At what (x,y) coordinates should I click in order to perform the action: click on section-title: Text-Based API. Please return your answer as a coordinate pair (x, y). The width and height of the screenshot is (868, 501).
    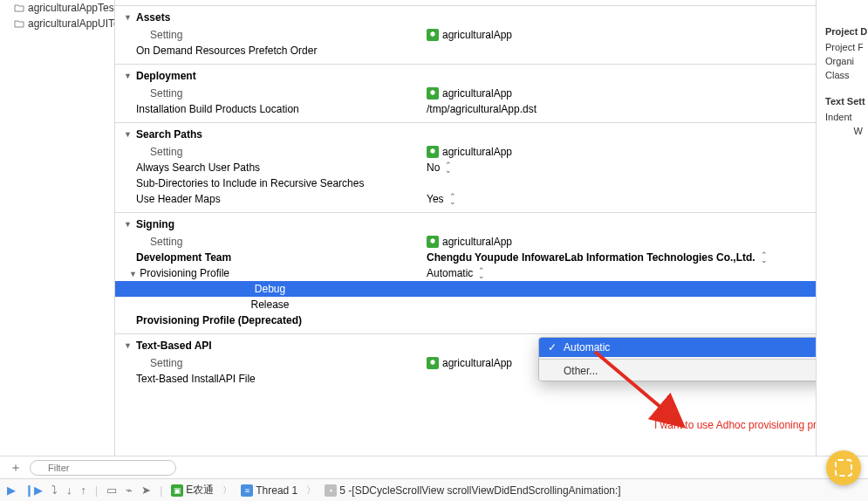
    Looking at the image, I should click on (174, 346).